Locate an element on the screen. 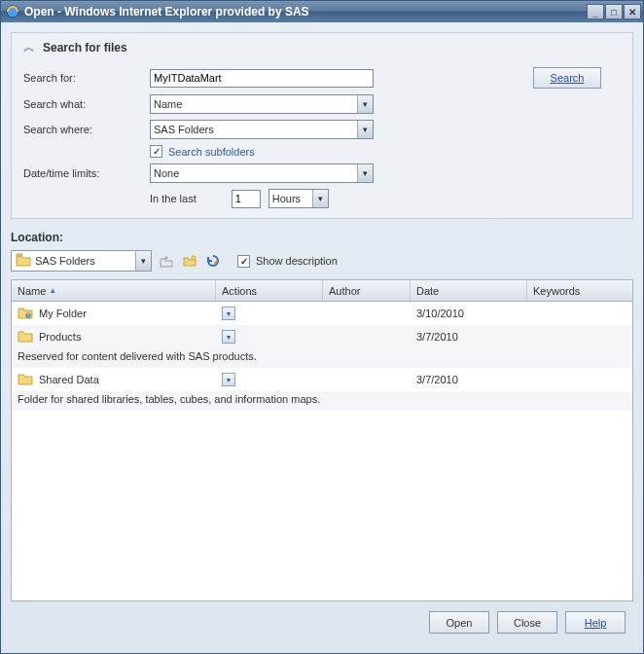  search-what-value: Name is located at coordinates (254, 104).